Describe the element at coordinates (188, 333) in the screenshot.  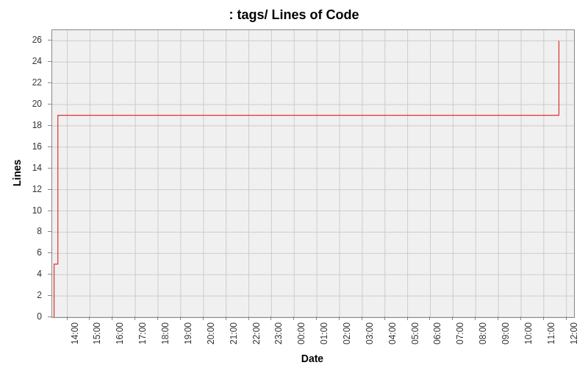
I see `x-tick-label: 19:00` at that location.